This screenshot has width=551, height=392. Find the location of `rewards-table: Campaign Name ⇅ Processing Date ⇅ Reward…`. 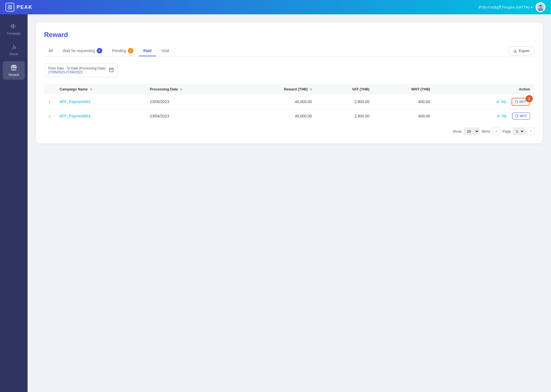

rewards-table: Campaign Name ⇅ Processing Date ⇅ Reward… is located at coordinates (289, 103).